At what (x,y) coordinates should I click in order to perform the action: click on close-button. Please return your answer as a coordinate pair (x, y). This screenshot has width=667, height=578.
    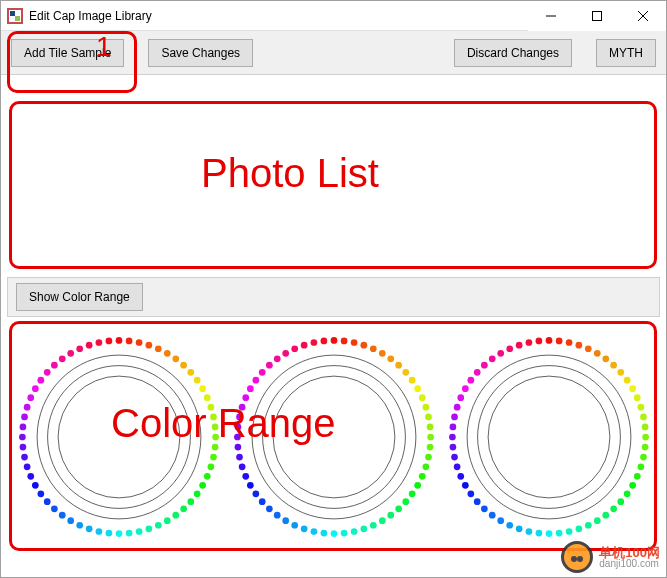
    Looking at the image, I should click on (643, 16).